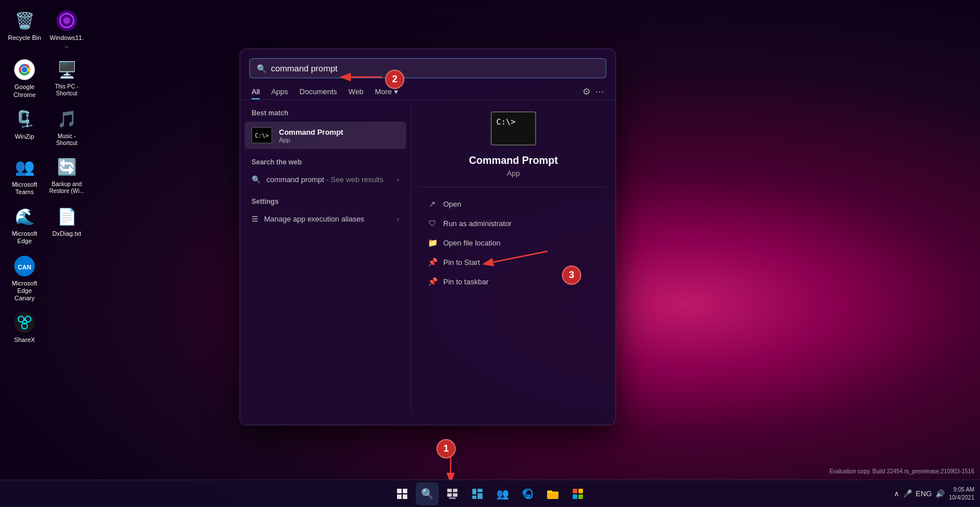 Image resolution: width=980 pixels, height=507 pixels. I want to click on tab-documents: Documents, so click(318, 91).